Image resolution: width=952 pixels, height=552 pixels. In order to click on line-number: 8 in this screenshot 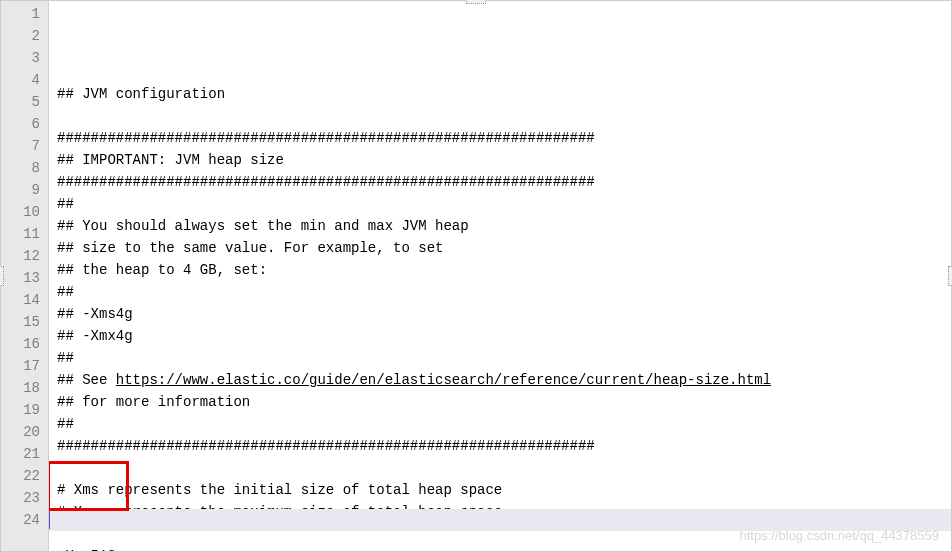, I will do `click(22, 168)`.